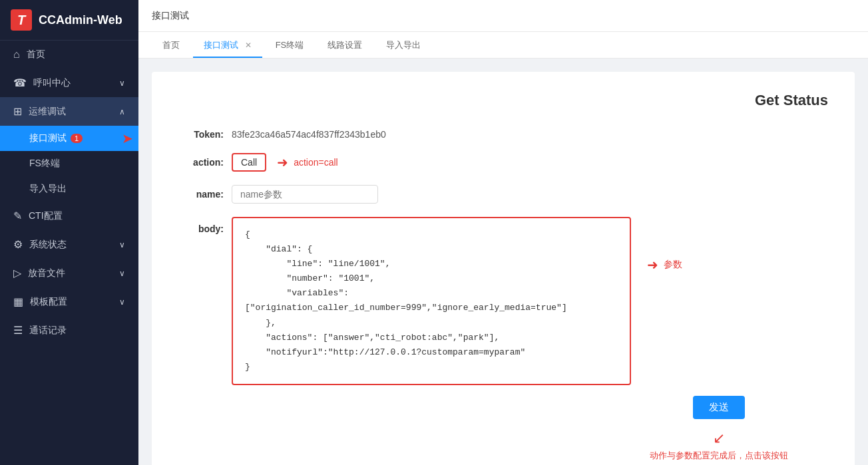 The width and height of the screenshot is (868, 465). Describe the element at coordinates (170, 16) in the screenshot. I see `breadcrumb: 接口测试` at that location.